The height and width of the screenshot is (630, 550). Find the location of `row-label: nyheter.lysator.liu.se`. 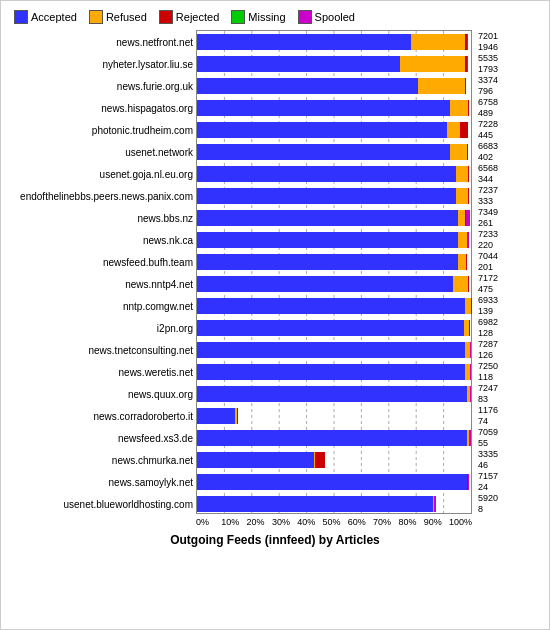

row-label: nyheter.lysator.liu.se is located at coordinates (102, 64).